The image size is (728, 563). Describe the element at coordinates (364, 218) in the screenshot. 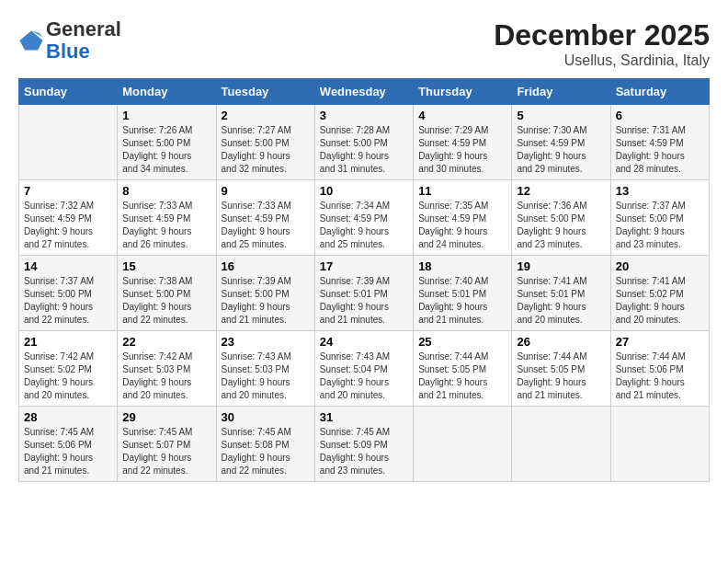

I see `calendar-week-row: 7Sunrise: 7:32 AMSunset: 4:59 PMDaylight…` at that location.